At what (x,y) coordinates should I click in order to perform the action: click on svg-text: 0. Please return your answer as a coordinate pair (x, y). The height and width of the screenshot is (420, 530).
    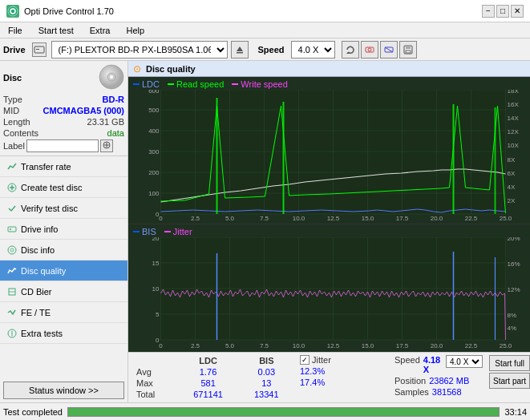
    Looking at the image, I should click on (160, 218).